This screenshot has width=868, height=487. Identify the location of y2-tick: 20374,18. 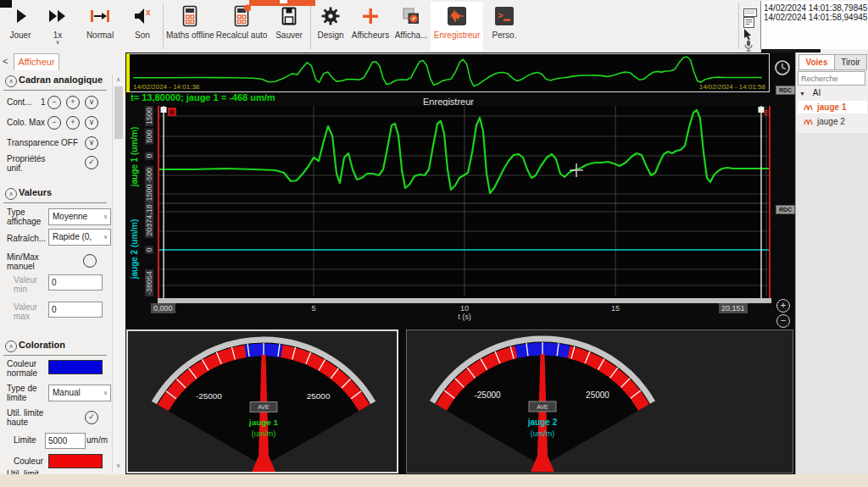
(149, 220).